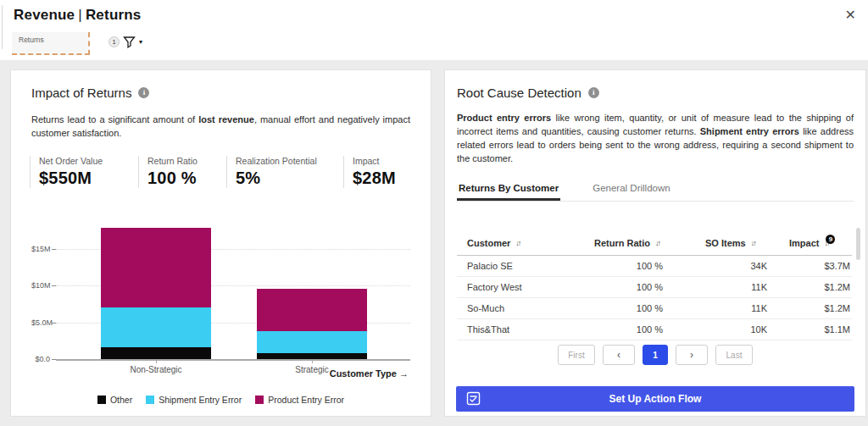 The image size is (868, 426). What do you see at coordinates (370, 172) in the screenshot?
I see `kpi-impact: Impact$28M` at bounding box center [370, 172].